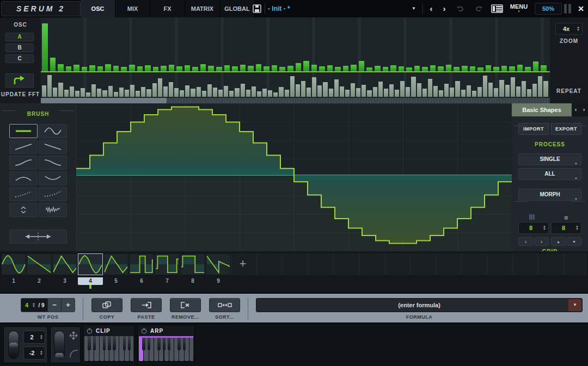 Image resolution: width=588 pixels, height=366 pixels. Describe the element at coordinates (203, 9) in the screenshot. I see `tab-matrix: MATRIX` at that location.